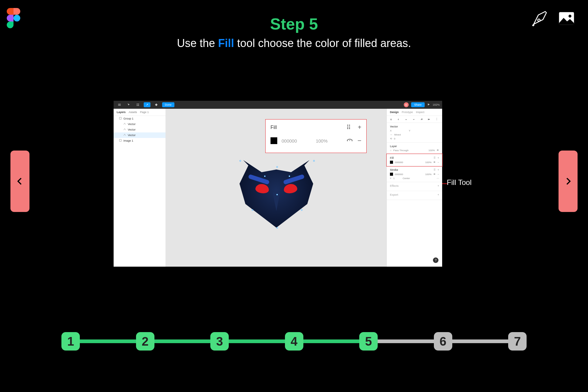  I want to click on share-button: Share, so click(418, 105).